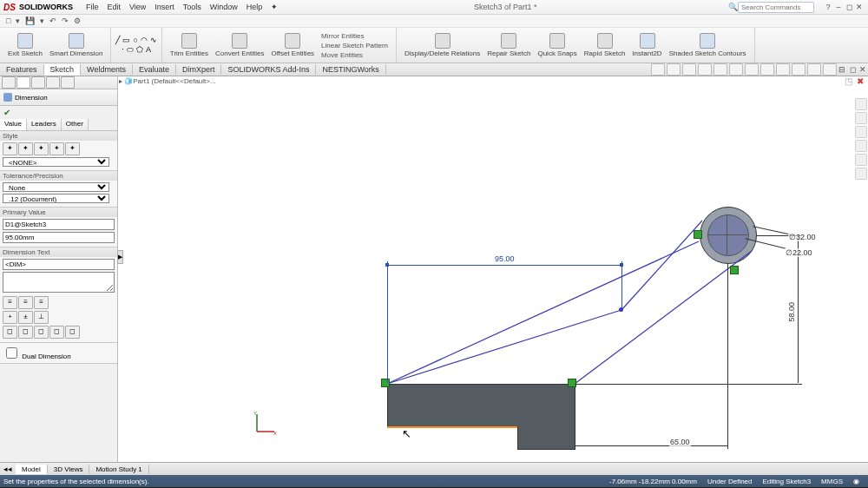 This screenshot has height=488, width=868. Describe the element at coordinates (658, 69) in the screenshot. I see `vt-zoom` at that location.